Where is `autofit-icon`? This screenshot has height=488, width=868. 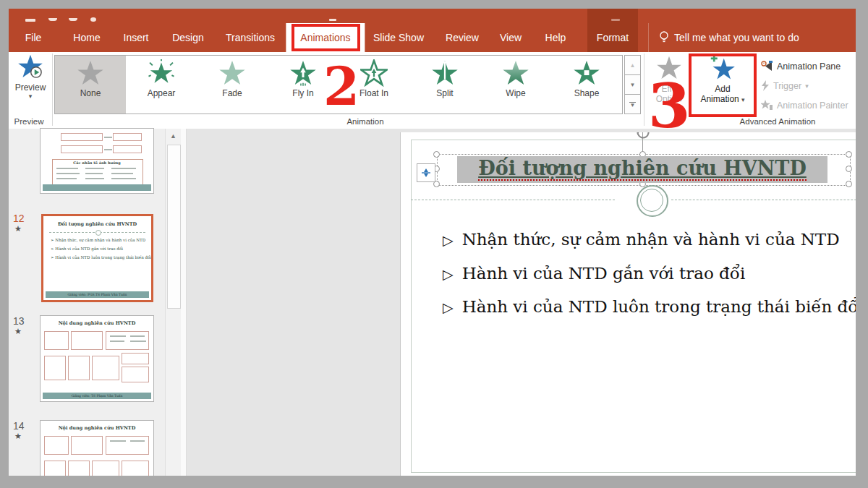 autofit-icon is located at coordinates (426, 173).